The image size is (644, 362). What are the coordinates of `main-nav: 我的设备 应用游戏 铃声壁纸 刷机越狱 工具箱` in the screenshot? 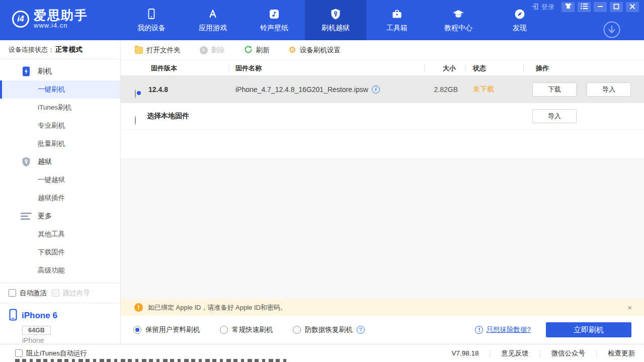 It's located at (336, 20).